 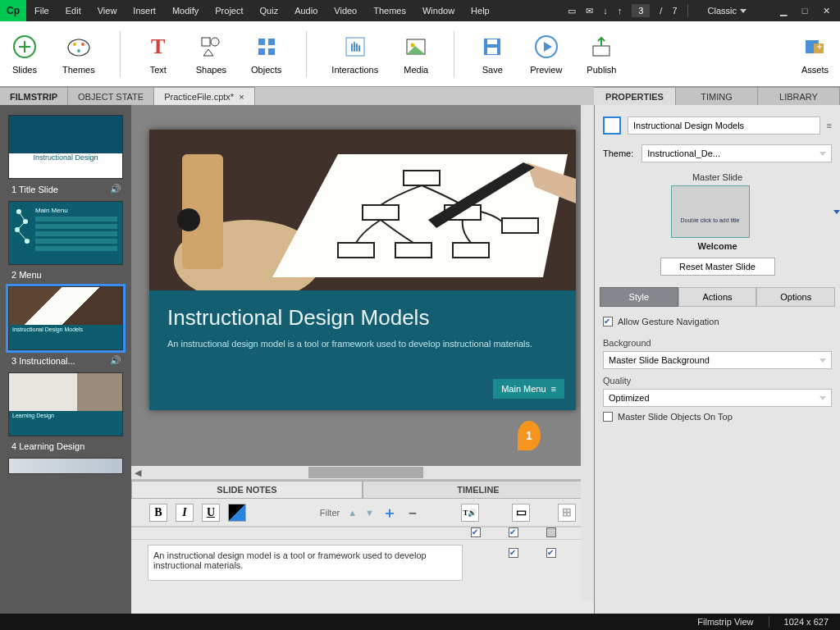 I want to click on bold-button: B, so click(x=158, y=513).